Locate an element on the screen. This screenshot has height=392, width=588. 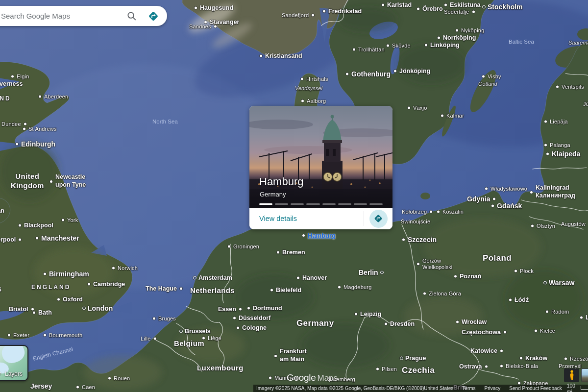
imagery-thumbnail is located at coordinates (585, 375).